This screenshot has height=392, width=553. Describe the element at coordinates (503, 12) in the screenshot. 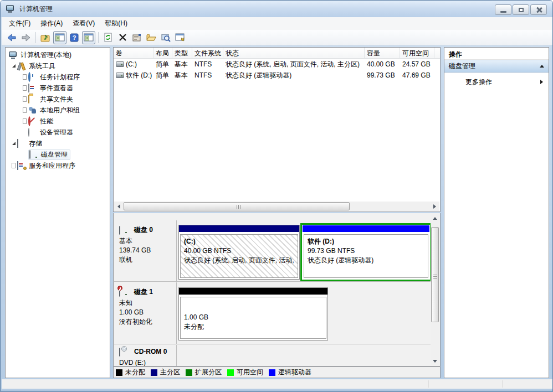

I see `minimize-icon` at that location.